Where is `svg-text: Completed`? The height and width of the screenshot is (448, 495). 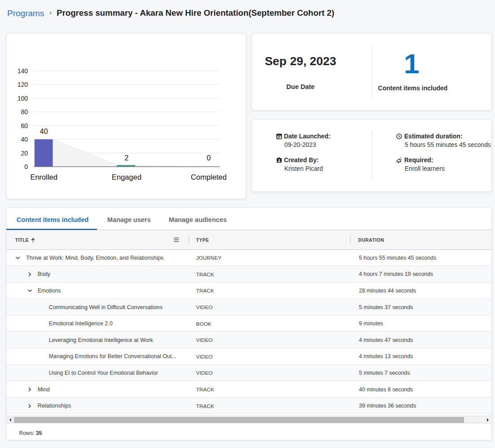
svg-text: Completed is located at coordinates (209, 177).